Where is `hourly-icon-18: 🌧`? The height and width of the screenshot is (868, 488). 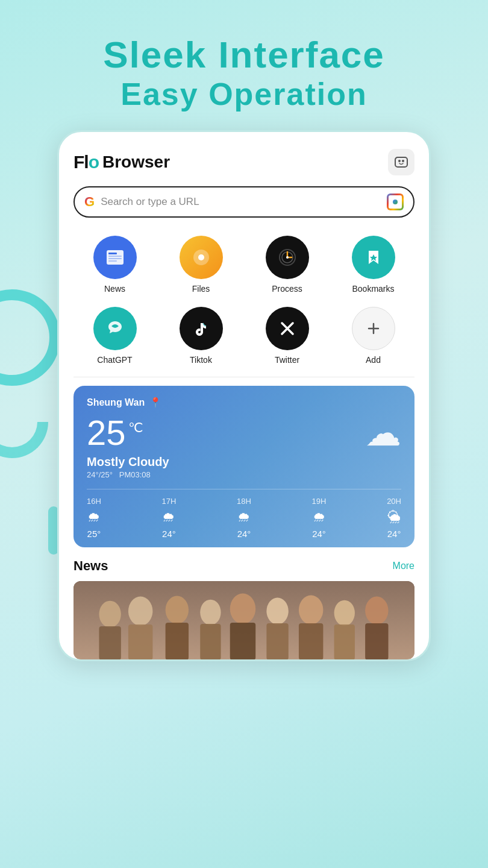 hourly-icon-18: 🌧 is located at coordinates (244, 517).